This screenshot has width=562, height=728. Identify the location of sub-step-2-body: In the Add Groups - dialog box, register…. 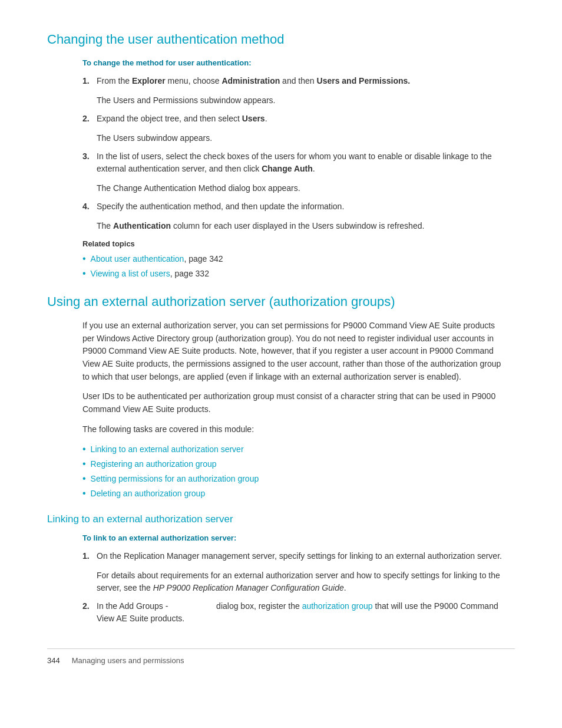
(306, 612).